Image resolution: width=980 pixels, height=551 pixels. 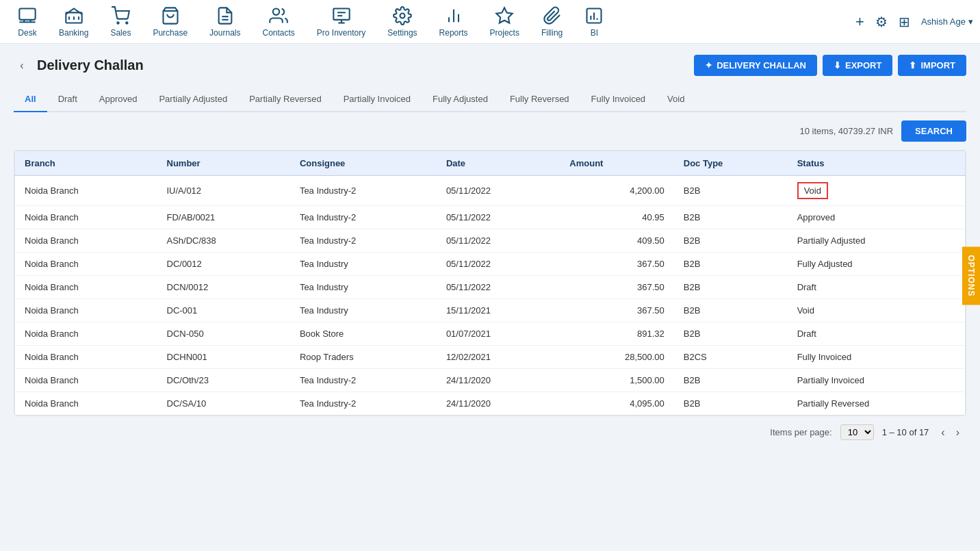 I want to click on table-row: Noida BranchDC-001Tea Industry15/11/2021…, so click(x=490, y=311).